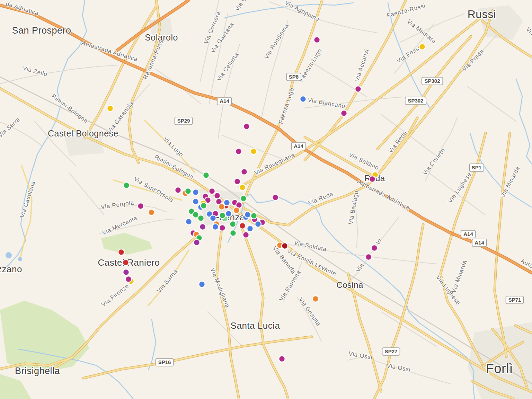 The width and height of the screenshot is (532, 399). What do you see at coordinates (302, 11) in the screenshot?
I see `road-label: Via Agrippina` at bounding box center [302, 11].